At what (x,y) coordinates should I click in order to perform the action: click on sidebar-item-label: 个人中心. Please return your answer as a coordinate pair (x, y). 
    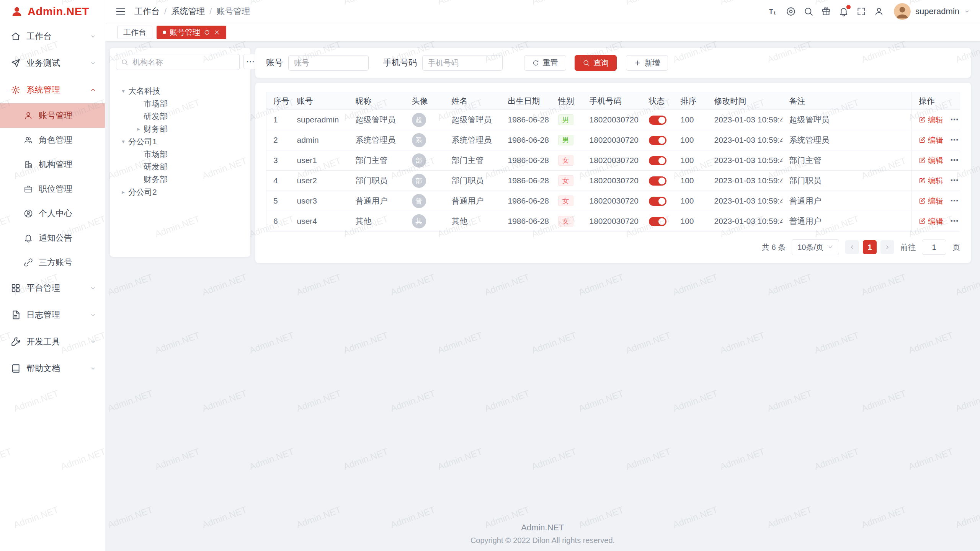
    Looking at the image, I should click on (56, 214).